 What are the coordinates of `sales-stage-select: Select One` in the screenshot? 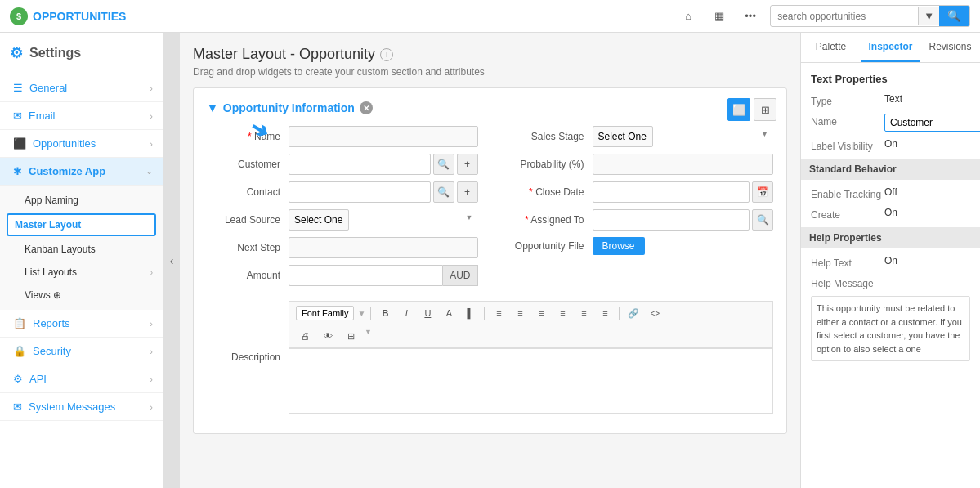 It's located at (623, 137).